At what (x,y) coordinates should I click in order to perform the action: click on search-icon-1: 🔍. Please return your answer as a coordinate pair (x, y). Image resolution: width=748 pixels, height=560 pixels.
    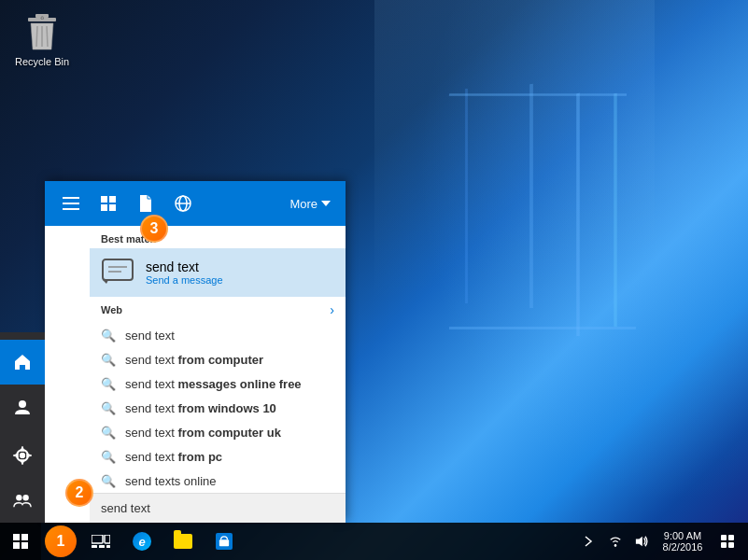
    Looking at the image, I should click on (108, 335).